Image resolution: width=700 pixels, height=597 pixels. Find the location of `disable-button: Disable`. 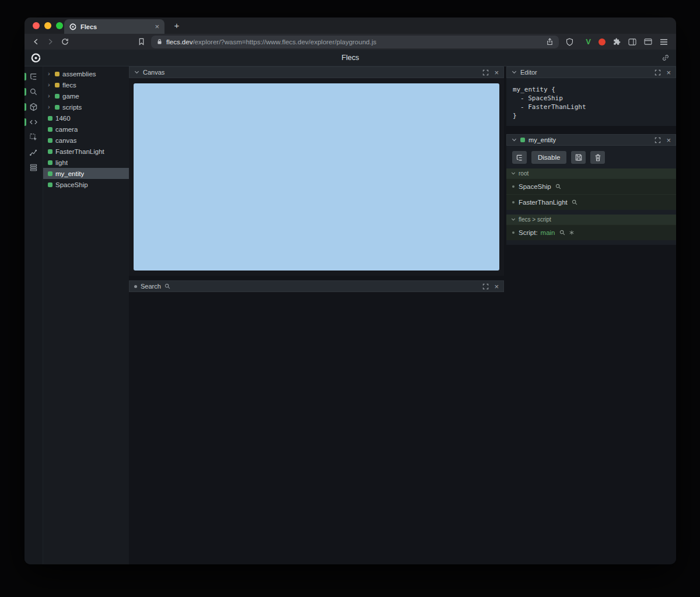

disable-button: Disable is located at coordinates (549, 157).